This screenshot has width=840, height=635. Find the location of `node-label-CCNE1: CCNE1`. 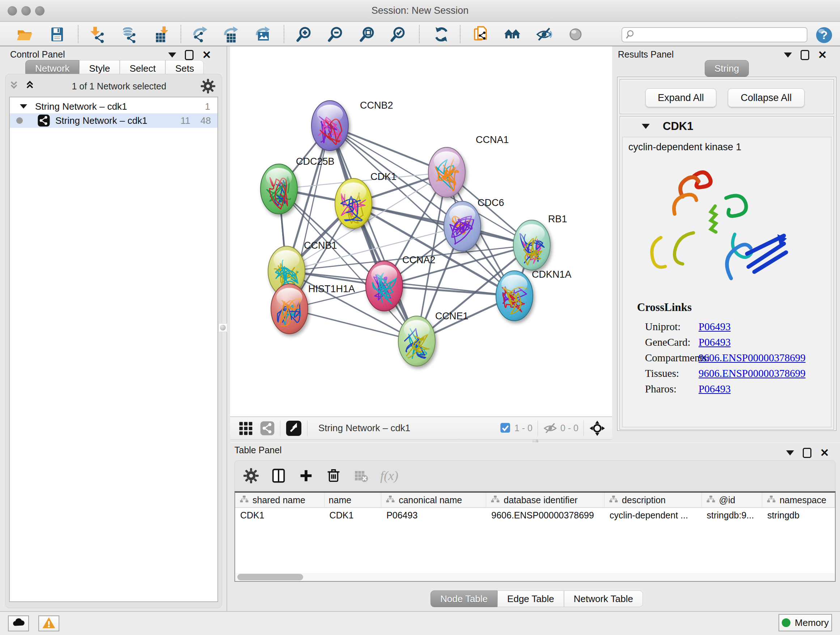

node-label-CCNE1: CCNE1 is located at coordinates (452, 316).